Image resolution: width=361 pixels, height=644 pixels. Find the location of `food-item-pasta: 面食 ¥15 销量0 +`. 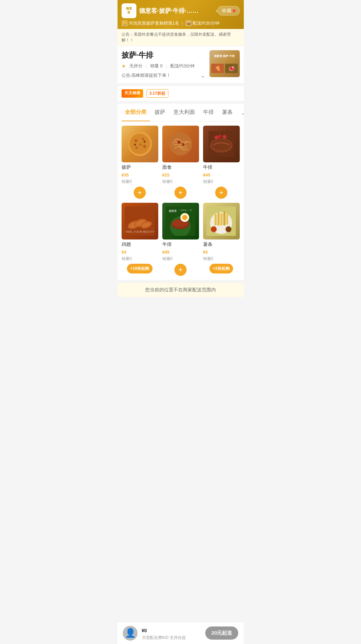

food-item-pasta: 面食 ¥15 销量0 + is located at coordinates (180, 162).